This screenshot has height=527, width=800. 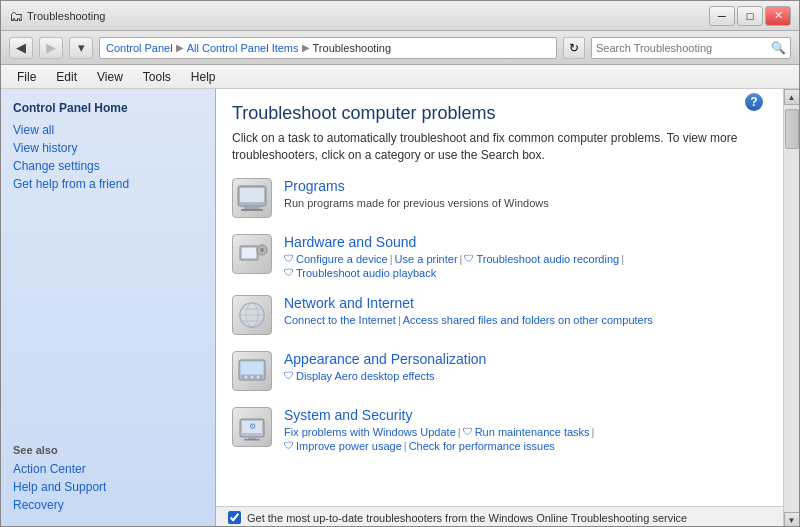 I want to click on link-troubleshoot-audio-recording: Troubleshoot audio recording, so click(x=548, y=259).